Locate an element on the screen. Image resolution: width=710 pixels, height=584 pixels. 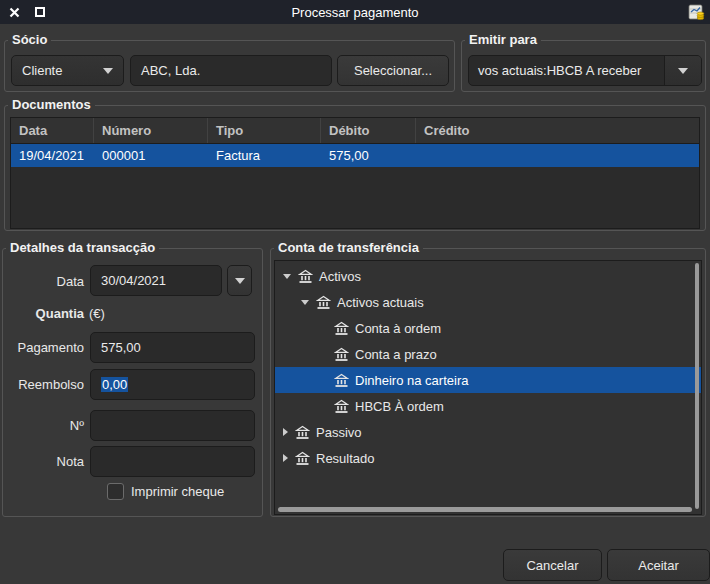
select-partner-button: Seleccionar... is located at coordinates (393, 70).